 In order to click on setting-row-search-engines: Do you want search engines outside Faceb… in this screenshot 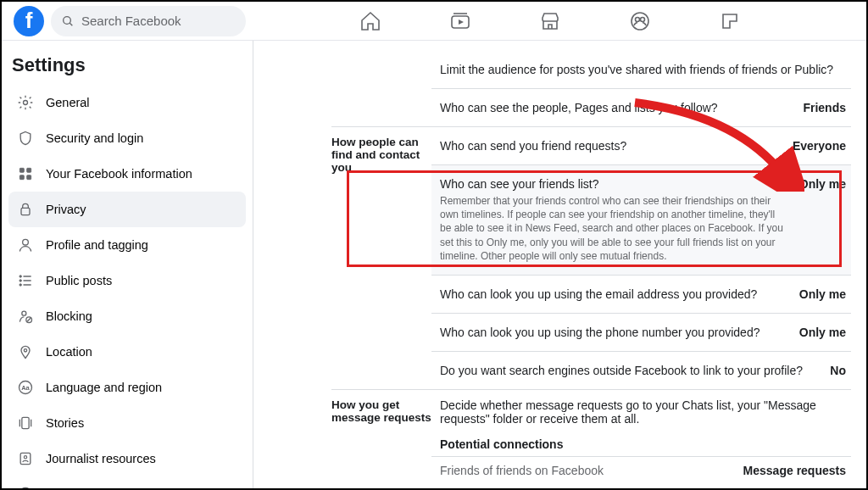, I will do `click(641, 370)`.